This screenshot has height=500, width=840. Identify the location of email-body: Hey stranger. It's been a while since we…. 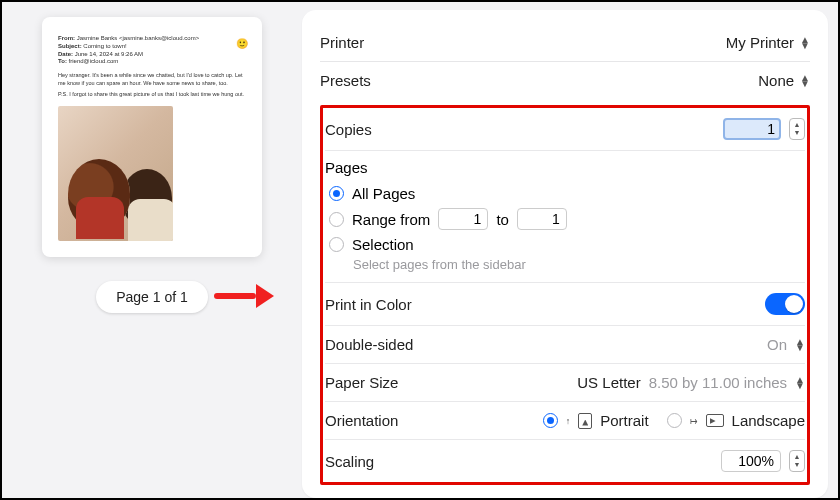
(152, 85).